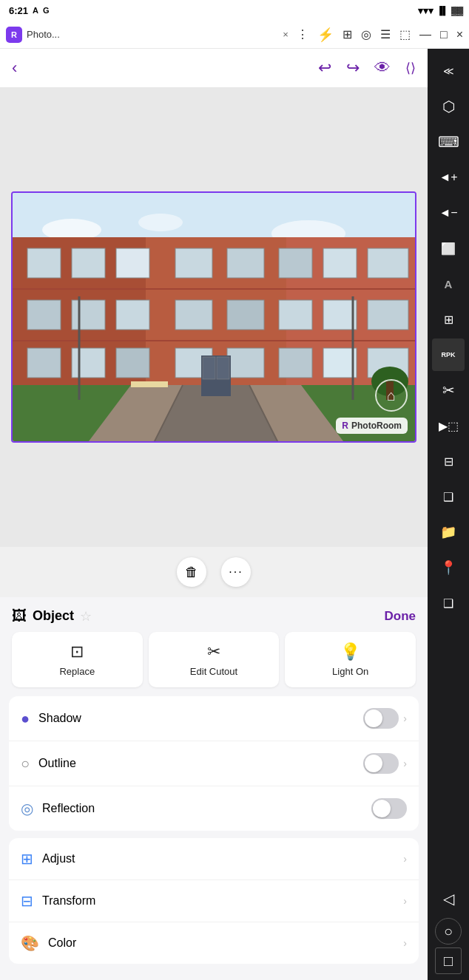 This screenshot has height=980, width=469. What do you see at coordinates (448, 284) in the screenshot?
I see `sidebar-a-icon: A` at bounding box center [448, 284].